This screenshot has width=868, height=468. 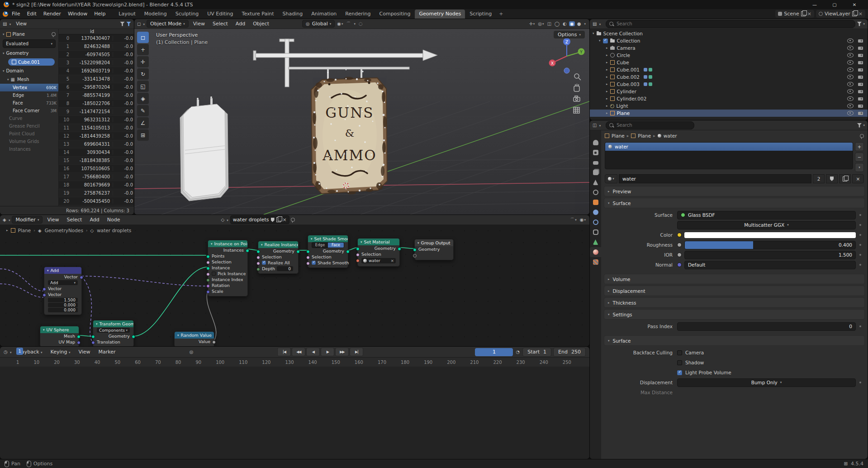 I want to click on pin-icon, so click(x=53, y=34).